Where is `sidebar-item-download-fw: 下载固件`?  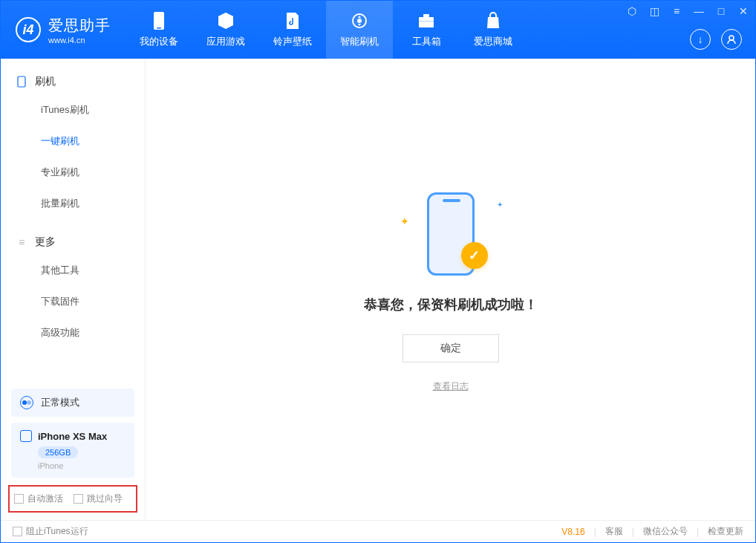
sidebar-item-download-fw: 下载固件 is located at coordinates (73, 302).